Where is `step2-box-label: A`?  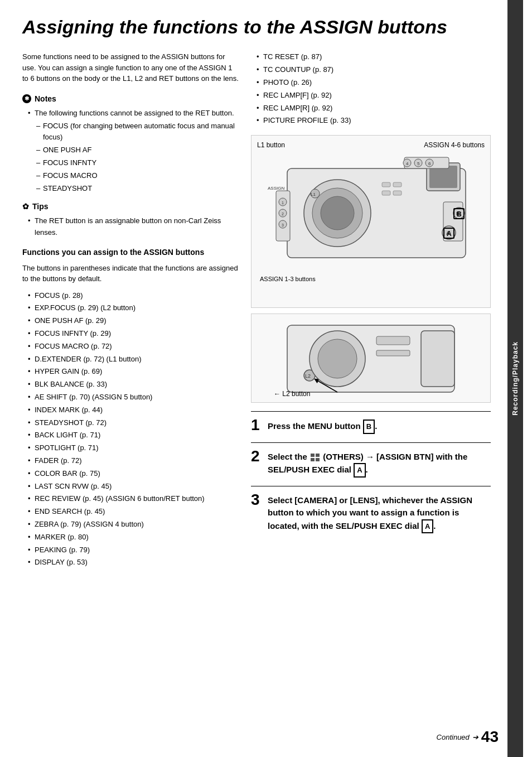 step2-box-label: A is located at coordinates (359, 470).